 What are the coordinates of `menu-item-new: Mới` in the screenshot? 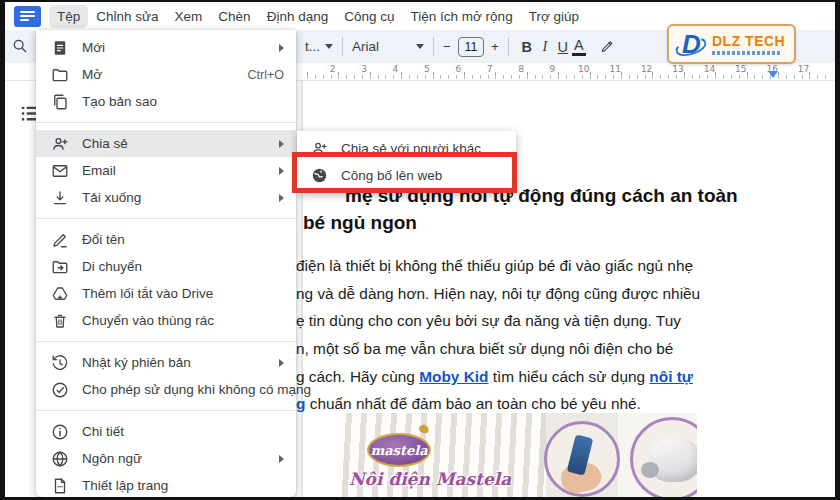 It's located at (166, 48).